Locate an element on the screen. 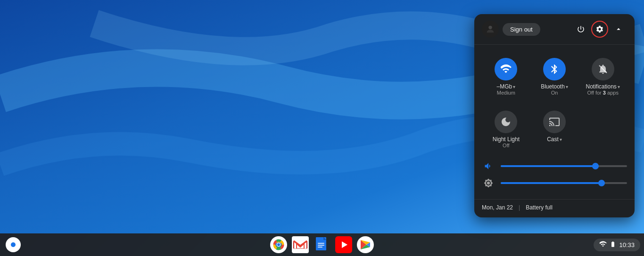  notifications-label: Notifications is located at coordinates (601, 87).